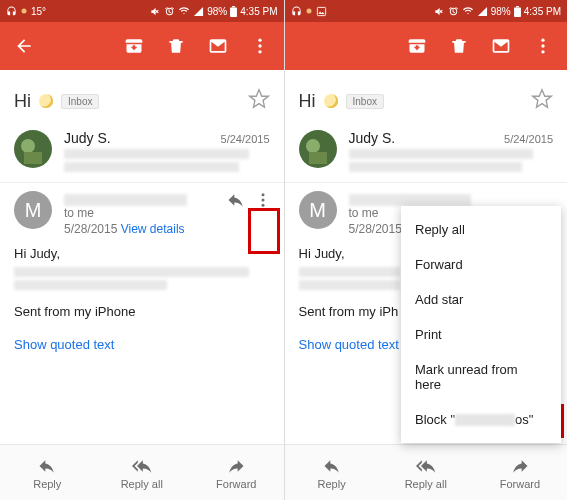  I want to click on status-bar: 15° 98% 4:35 PM, so click(142, 11).